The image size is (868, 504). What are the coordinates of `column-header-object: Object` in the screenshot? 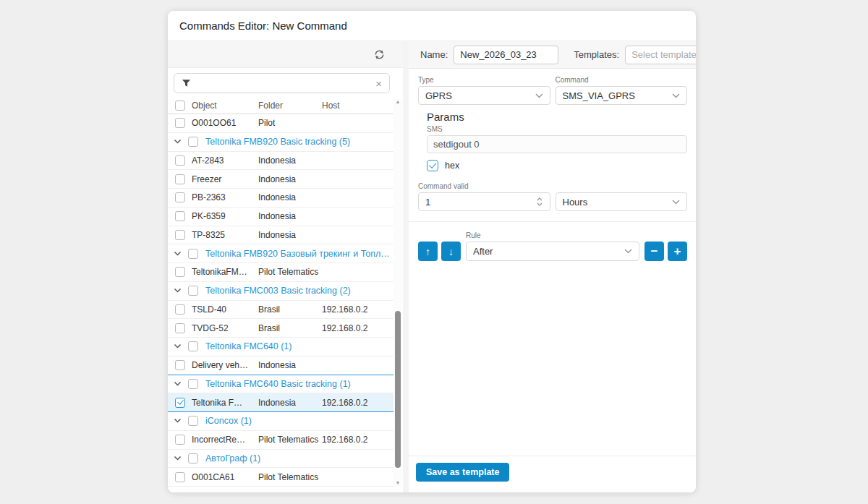 It's located at (221, 106).